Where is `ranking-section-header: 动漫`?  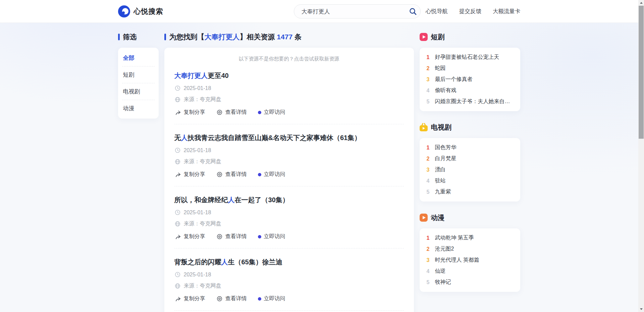 ranking-section-header: 动漫 is located at coordinates (470, 218).